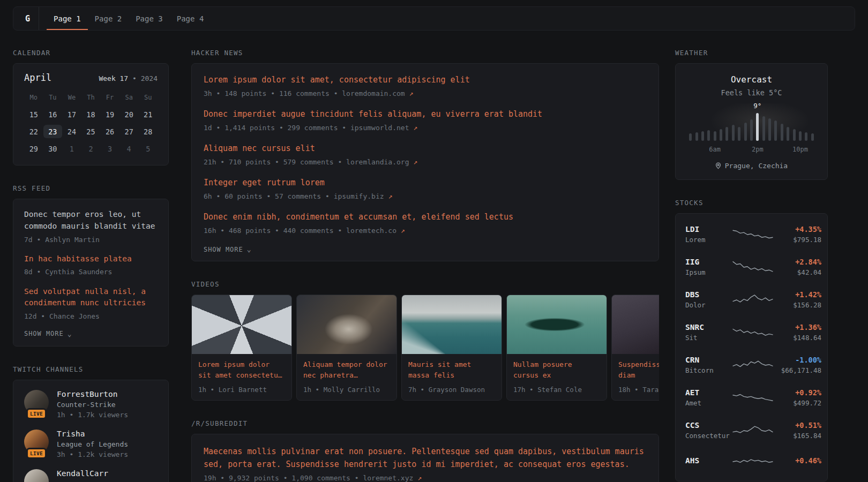 The image size is (868, 482). I want to click on twitch-channel-name: KendallCarr, so click(83, 473).